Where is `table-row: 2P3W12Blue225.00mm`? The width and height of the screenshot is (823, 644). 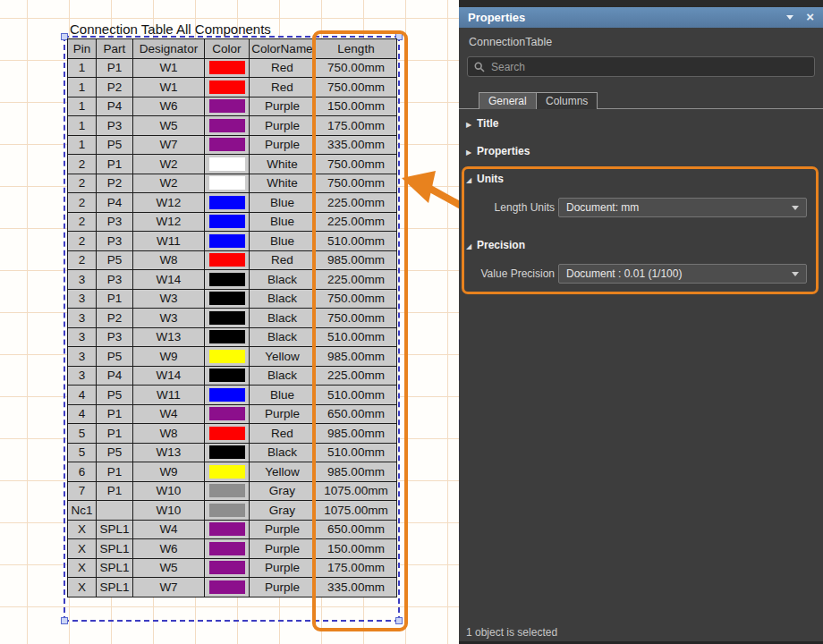 table-row: 2P3W12Blue225.00mm is located at coordinates (233, 222).